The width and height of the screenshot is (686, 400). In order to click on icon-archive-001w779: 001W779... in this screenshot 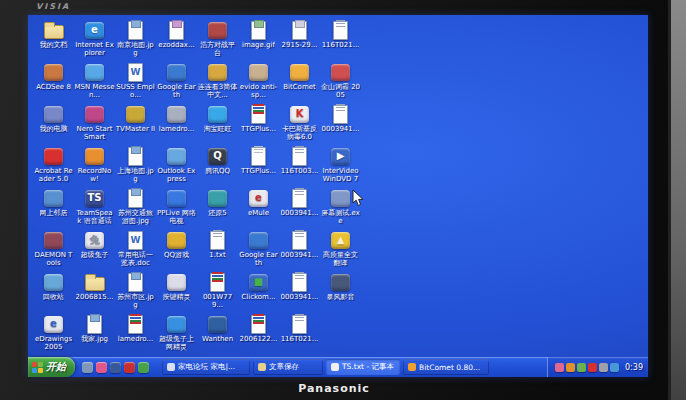, I will do `click(218, 293)`.